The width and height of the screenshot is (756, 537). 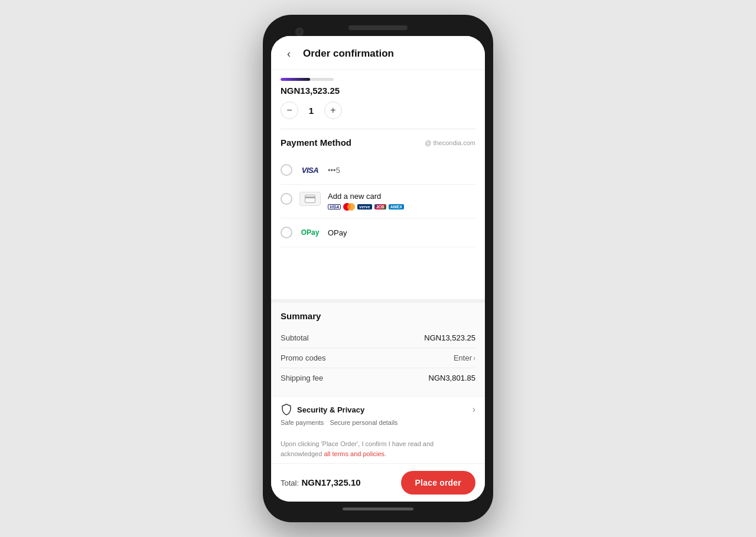 What do you see at coordinates (463, 358) in the screenshot?
I see `promo-enter-text: Enter` at bounding box center [463, 358].